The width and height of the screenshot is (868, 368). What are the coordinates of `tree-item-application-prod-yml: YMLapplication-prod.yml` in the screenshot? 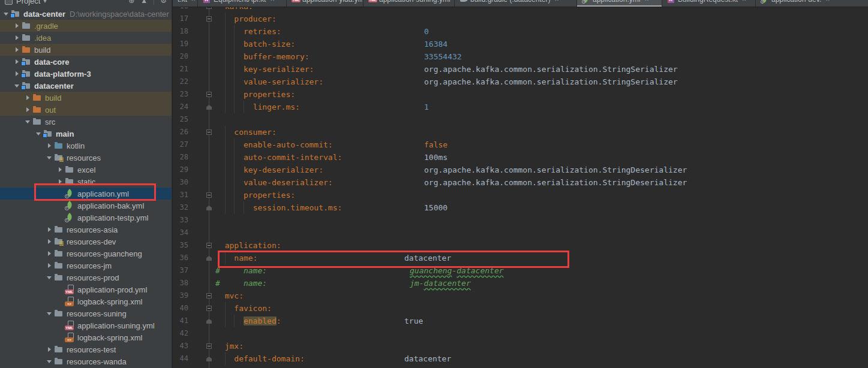 It's located at (86, 289).